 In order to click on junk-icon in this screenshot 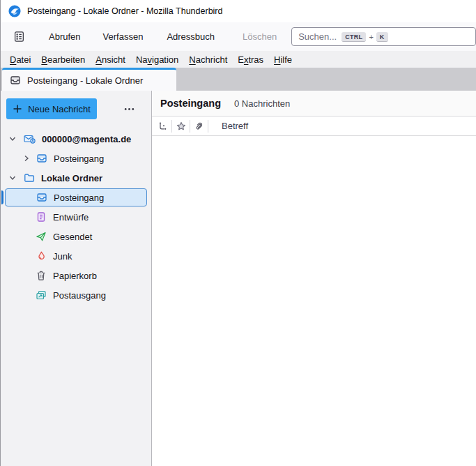, I will do `click(41, 256)`.